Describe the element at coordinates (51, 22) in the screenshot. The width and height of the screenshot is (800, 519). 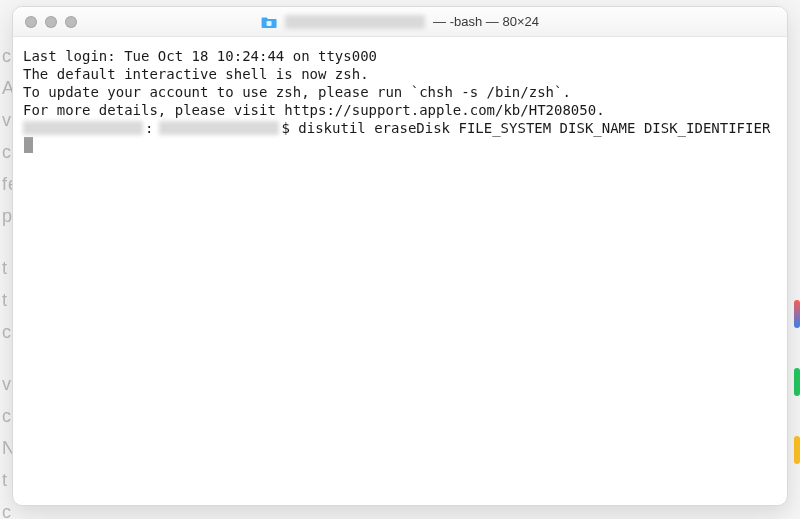
I see `minimize-icon` at that location.